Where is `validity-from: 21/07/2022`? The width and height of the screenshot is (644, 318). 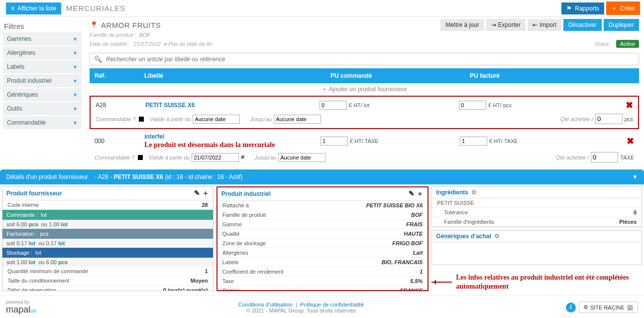
validity-from: 21/07/2022 is located at coordinates (147, 44).